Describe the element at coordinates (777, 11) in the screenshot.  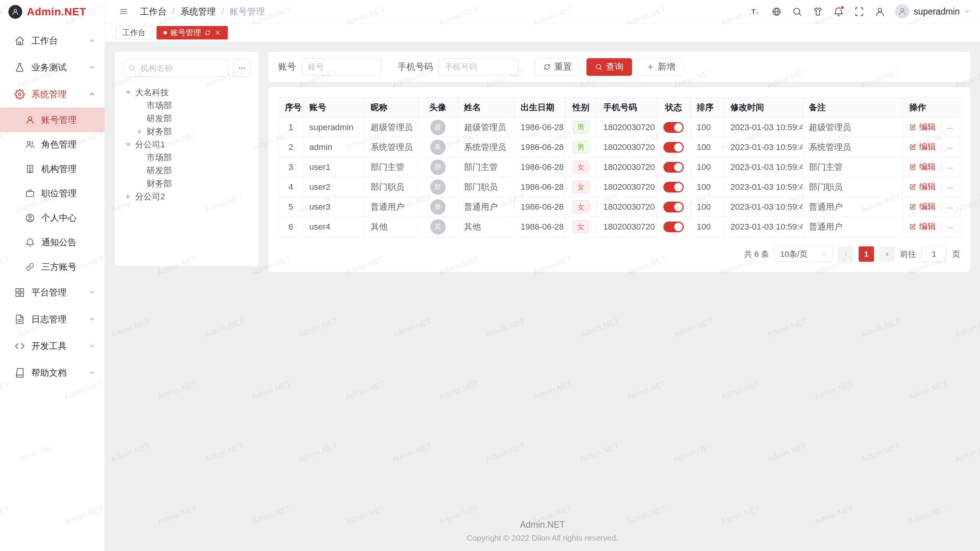
I see `language-button` at that location.